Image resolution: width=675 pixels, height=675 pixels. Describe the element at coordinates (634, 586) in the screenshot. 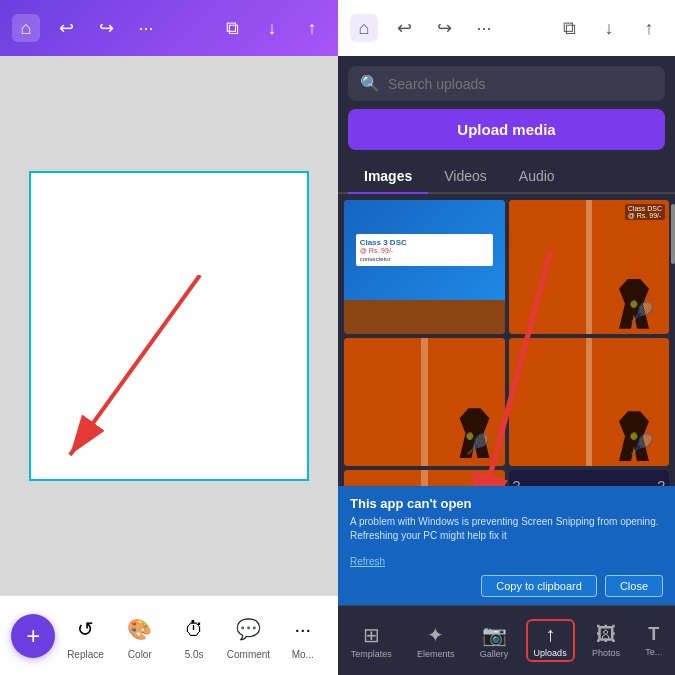

I see `close-error-button: Close` at that location.